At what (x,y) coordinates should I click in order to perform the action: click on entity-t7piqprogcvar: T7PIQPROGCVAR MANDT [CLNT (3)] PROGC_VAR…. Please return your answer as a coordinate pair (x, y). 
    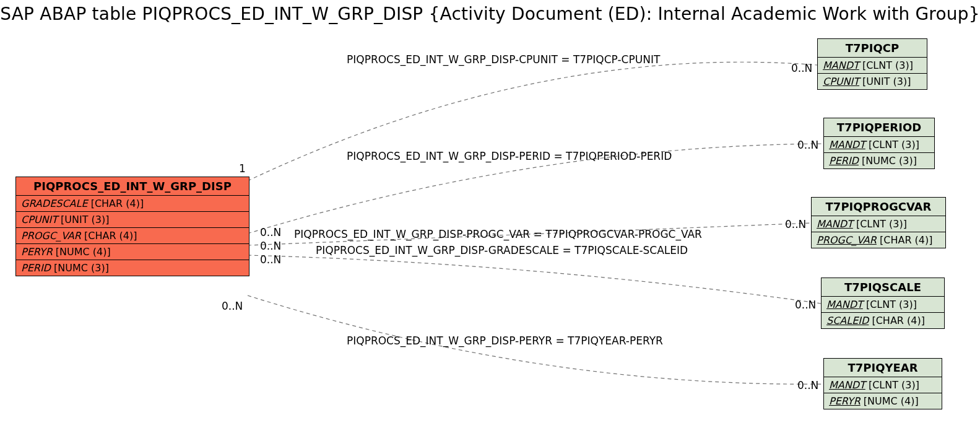
    Looking at the image, I should click on (878, 223).